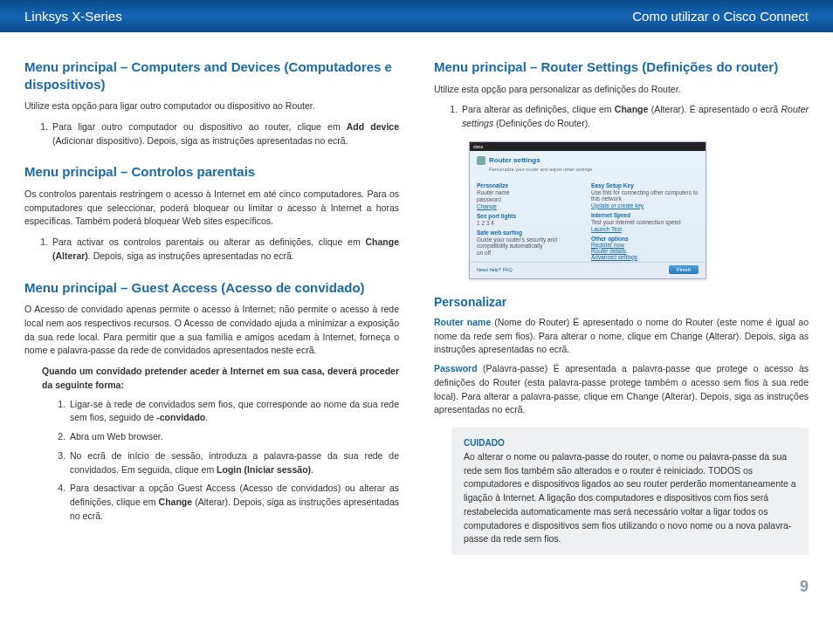  Describe the element at coordinates (588, 171) in the screenshot. I see `ss-subtitle: Personalize your router and adjust other…` at that location.